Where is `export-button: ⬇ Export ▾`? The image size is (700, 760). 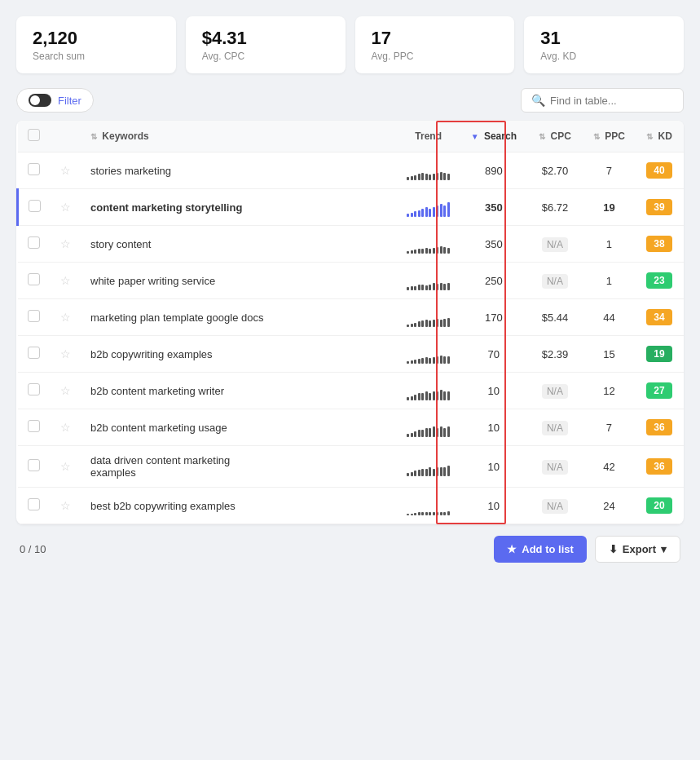 export-button: ⬇ Export ▾ is located at coordinates (637, 550).